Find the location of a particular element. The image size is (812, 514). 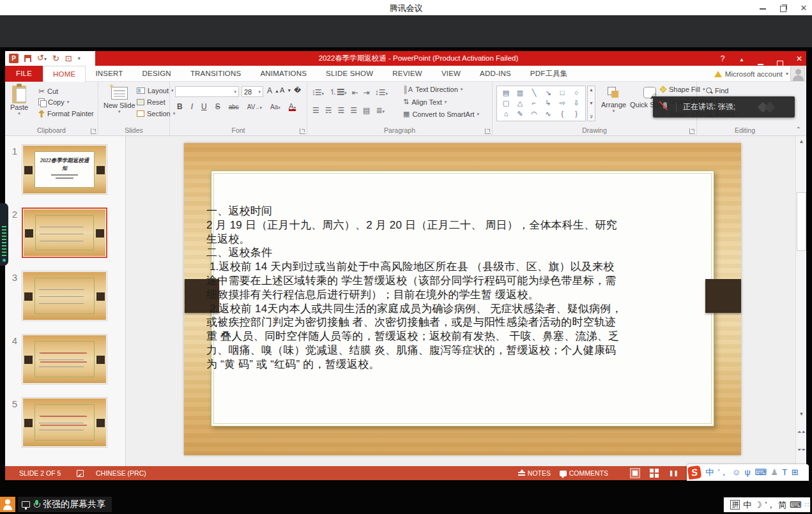

font-dialog-launcher-icon is located at coordinates (303, 132).